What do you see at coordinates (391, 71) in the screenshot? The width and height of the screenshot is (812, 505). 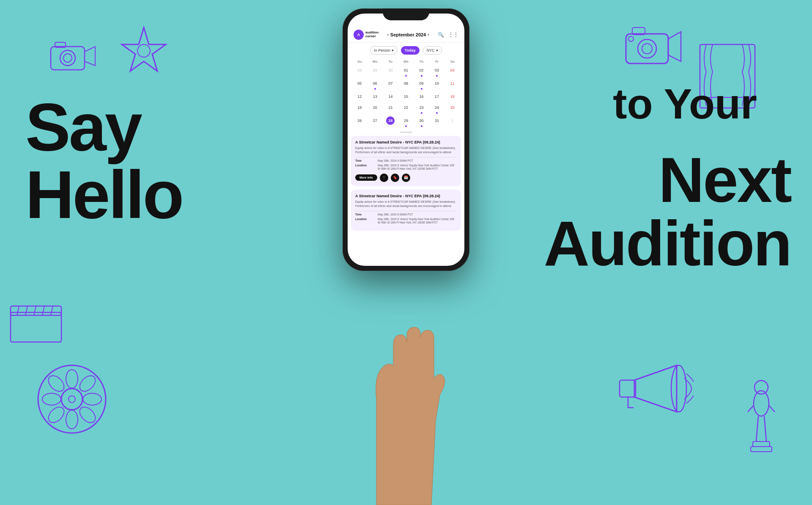 I see `cal-day-30-prev: 30` at bounding box center [391, 71].